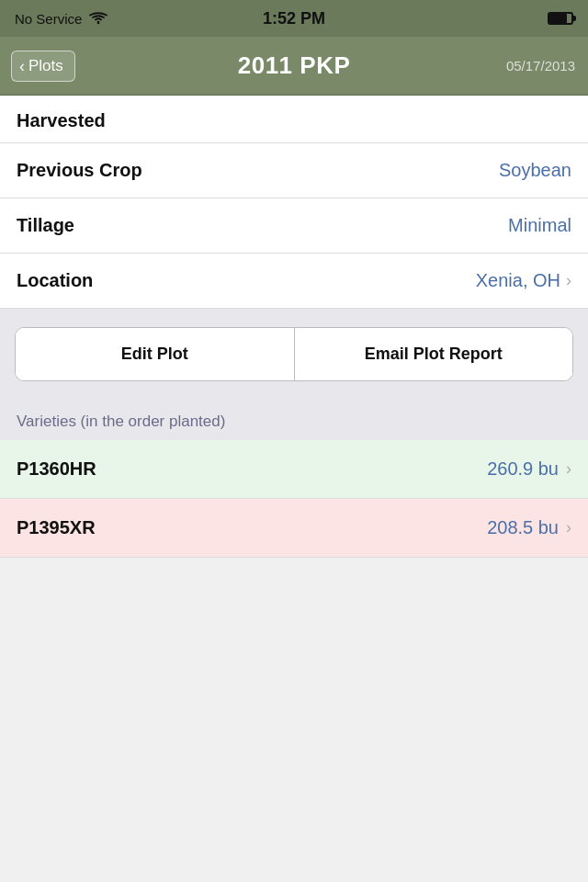  Describe the element at coordinates (569, 527) in the screenshot. I see `variety-chevron-2-icon: ›` at that location.